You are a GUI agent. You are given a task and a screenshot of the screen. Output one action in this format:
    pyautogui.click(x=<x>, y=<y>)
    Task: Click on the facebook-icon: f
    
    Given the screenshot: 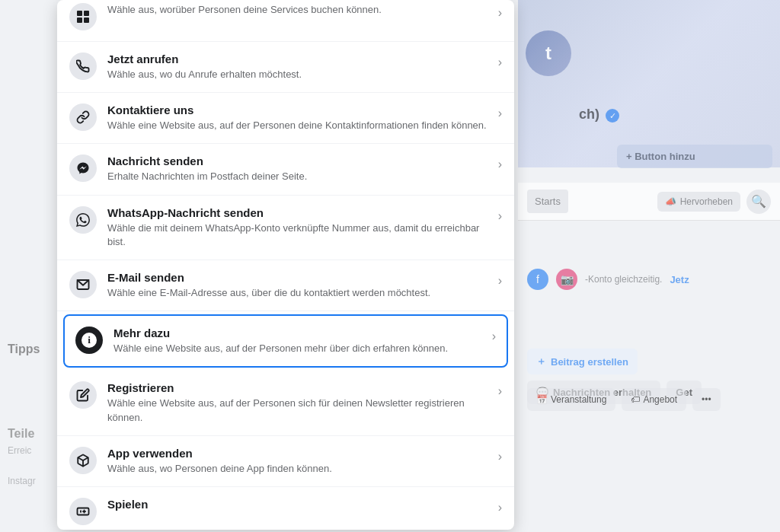 What is the action you would take?
    pyautogui.click(x=538, y=279)
    